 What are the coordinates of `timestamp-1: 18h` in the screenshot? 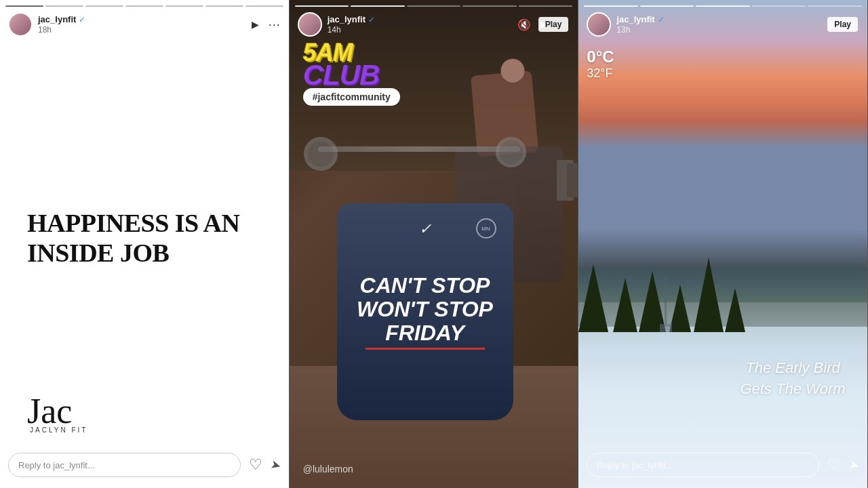 It's located at (145, 30).